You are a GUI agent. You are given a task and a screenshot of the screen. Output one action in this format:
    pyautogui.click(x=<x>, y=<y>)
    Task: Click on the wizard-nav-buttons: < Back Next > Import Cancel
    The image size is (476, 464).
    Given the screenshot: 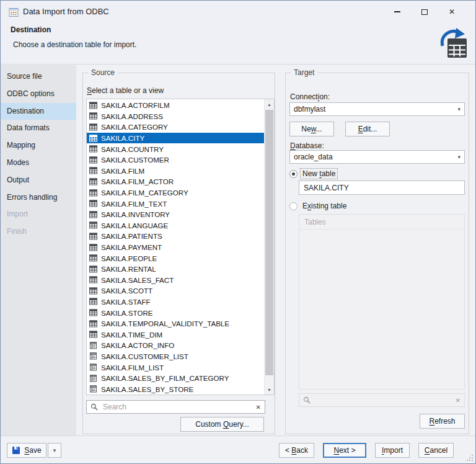 What is the action you would take?
    pyautogui.click(x=366, y=450)
    